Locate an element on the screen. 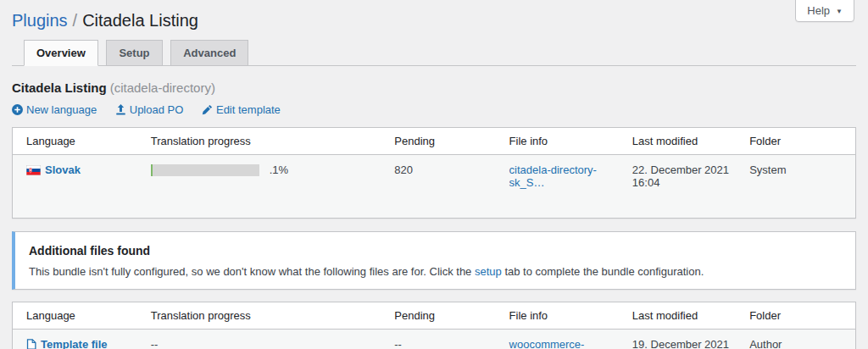 This screenshot has width=868, height=349. bundle-heading: Citadela Listing(citadela-directory) is located at coordinates (434, 88).